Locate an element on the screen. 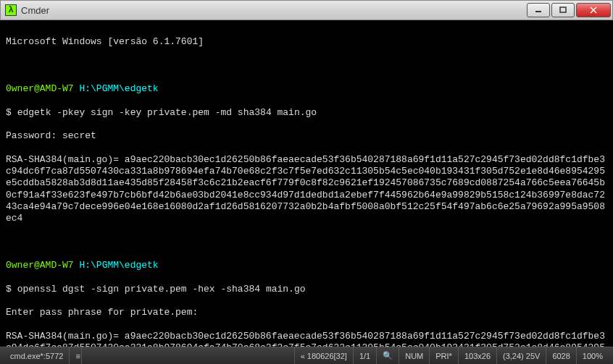 The width and height of the screenshot is (613, 364). maximize-button is located at coordinates (563, 10).